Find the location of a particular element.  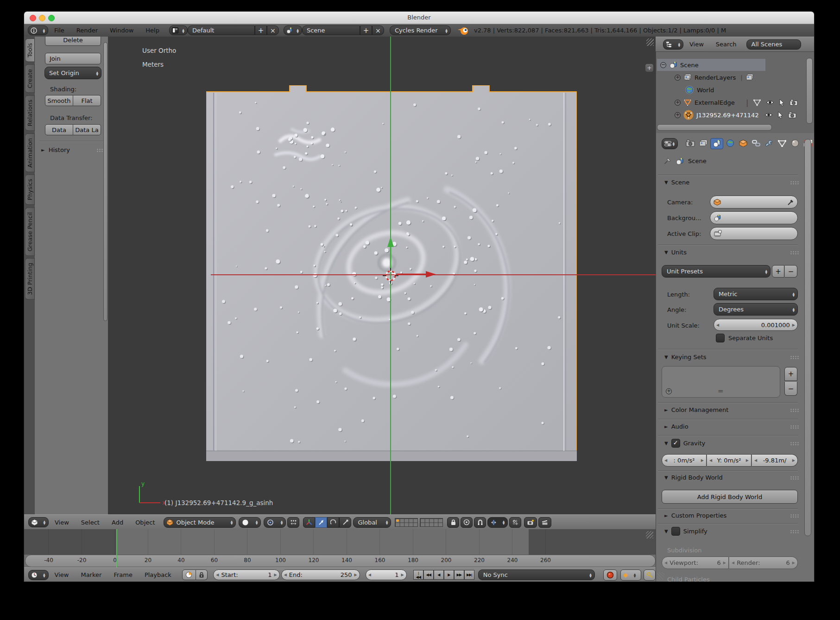

tool-shelf-tab: Grease Pencil is located at coordinates (30, 232).